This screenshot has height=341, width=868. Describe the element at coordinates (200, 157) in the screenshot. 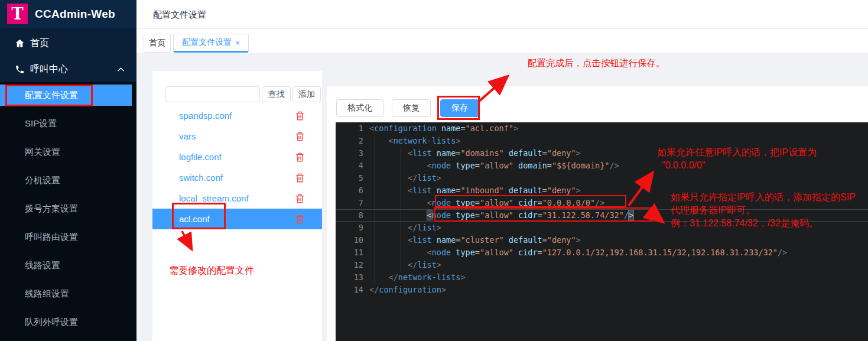

I see `file-link: logfile.conf` at that location.